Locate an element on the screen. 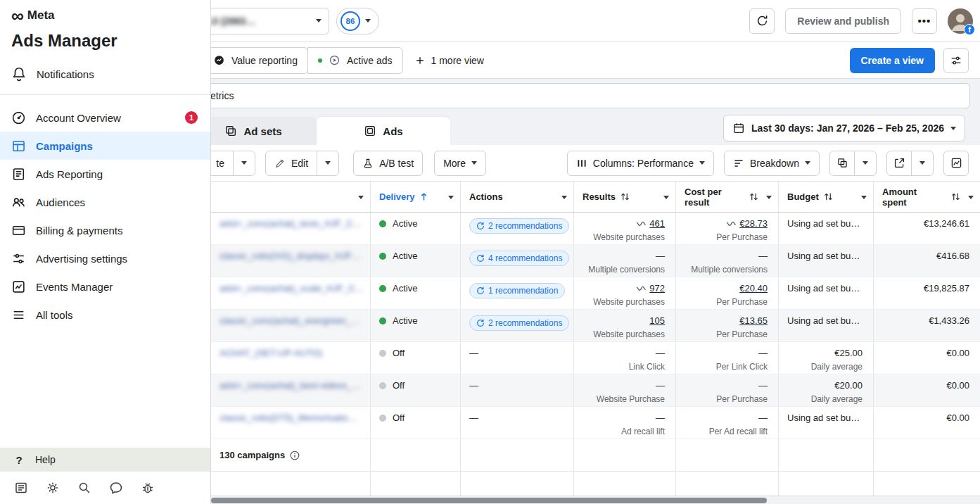 The image size is (980, 504). notifications-button: Notifications is located at coordinates (106, 78).